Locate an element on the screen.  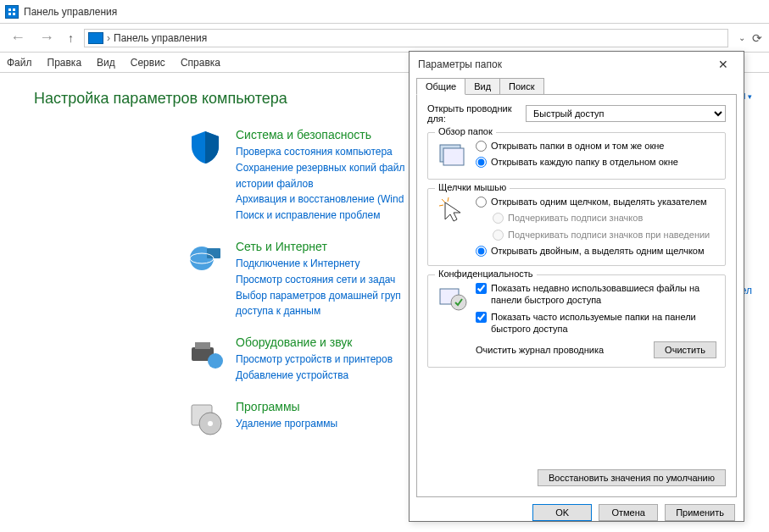
category-link: Архивация и восстановление (Wind is located at coordinates (320, 200).